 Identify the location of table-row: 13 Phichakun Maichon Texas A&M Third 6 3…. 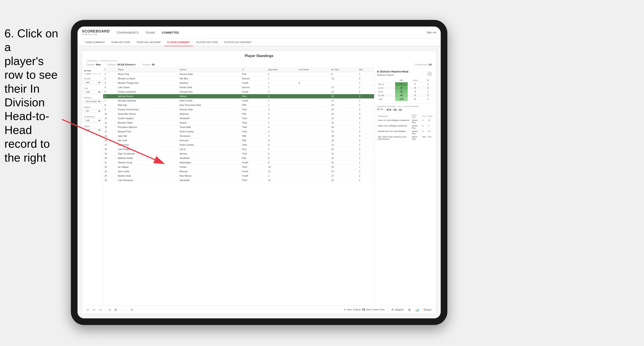
(238, 127).